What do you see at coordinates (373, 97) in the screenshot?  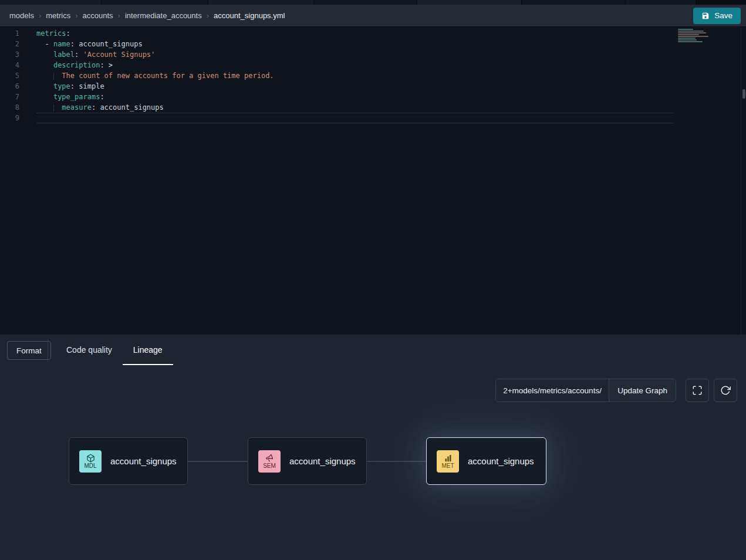 I see `code-line: 7 type_params:` at bounding box center [373, 97].